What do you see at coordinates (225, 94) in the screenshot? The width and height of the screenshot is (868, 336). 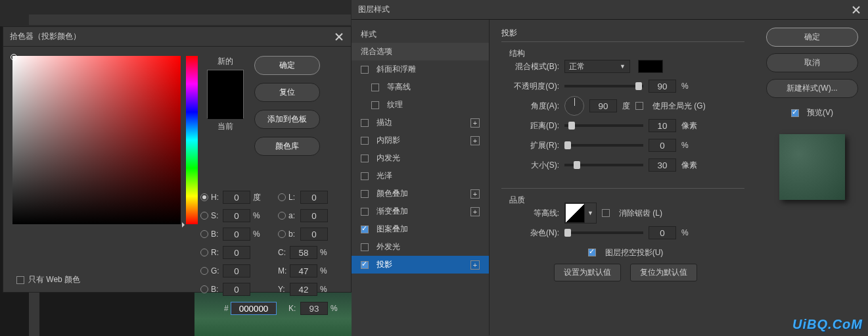 I see `color-swatch` at bounding box center [225, 94].